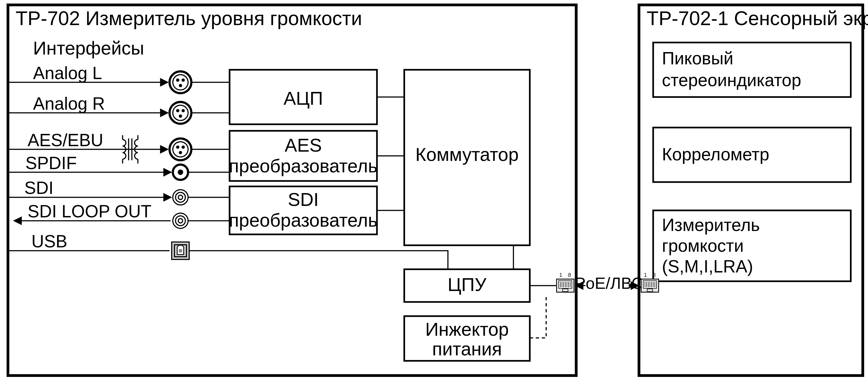 This screenshot has width=868, height=381. What do you see at coordinates (698, 59) in the screenshot?
I see `block-peak-l1: Пиковый` at bounding box center [698, 59].